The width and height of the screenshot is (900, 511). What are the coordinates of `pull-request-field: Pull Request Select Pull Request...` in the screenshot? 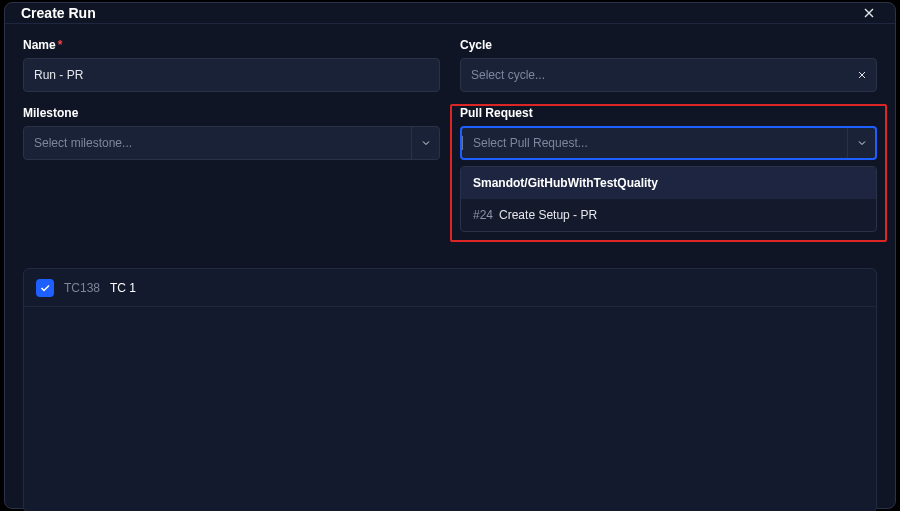 It's located at (668, 133).